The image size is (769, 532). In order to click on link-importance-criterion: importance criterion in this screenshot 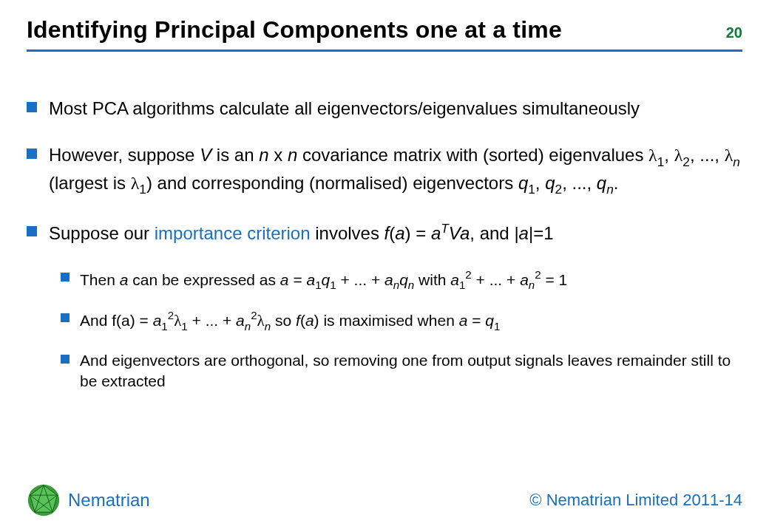, I will do `click(232, 233)`.